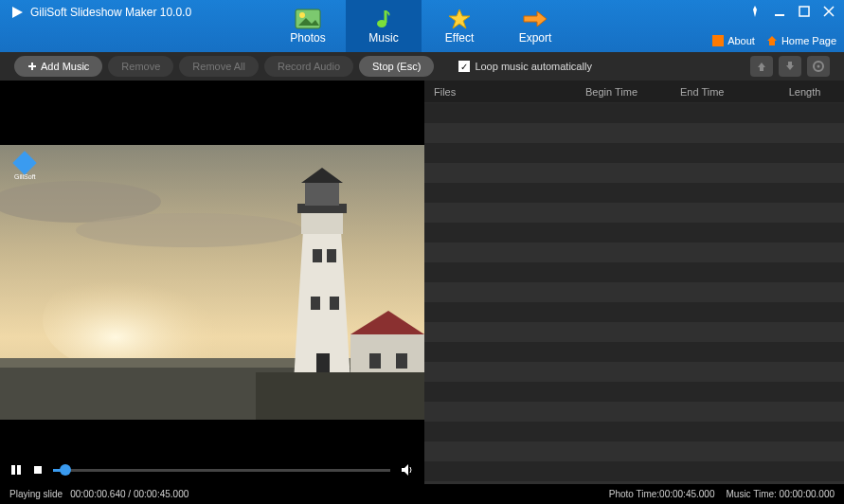 This screenshot has height=504, width=844. I want to click on titlebar-links: About Home Page, so click(775, 41).